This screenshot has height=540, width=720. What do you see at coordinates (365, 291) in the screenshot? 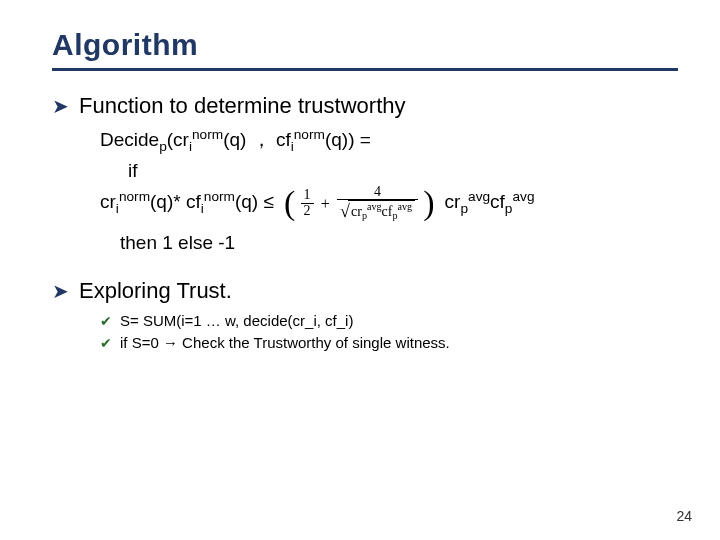
I see `bullet-exploring: ➤ Exploring Trust.` at bounding box center [365, 291].